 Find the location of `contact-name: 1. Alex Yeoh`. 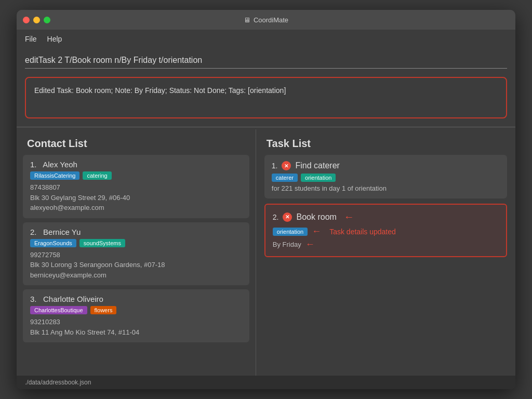

contact-name: 1. Alex Yeoh is located at coordinates (136, 164).